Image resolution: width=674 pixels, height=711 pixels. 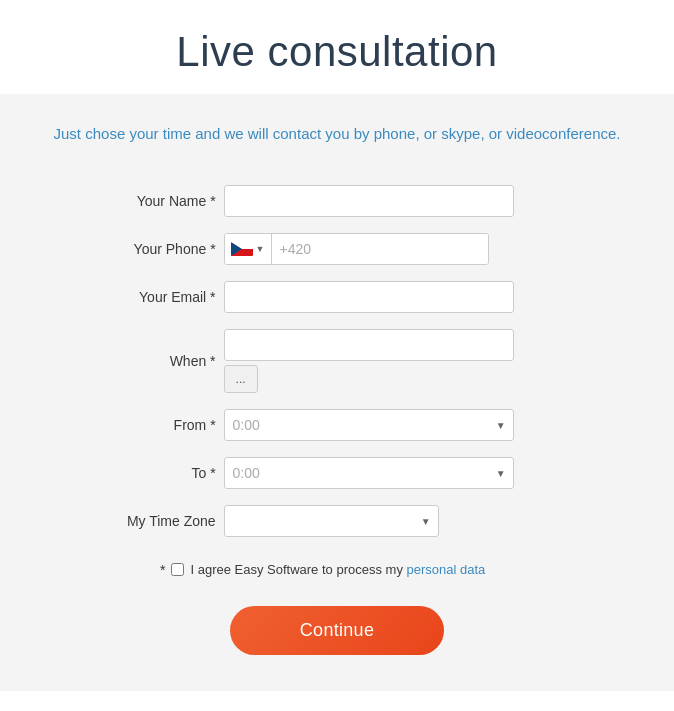 I want to click on from-row: From * 0:00 1:00 2:00 3:00 6:00 9:00 12:…, so click(x=337, y=425).